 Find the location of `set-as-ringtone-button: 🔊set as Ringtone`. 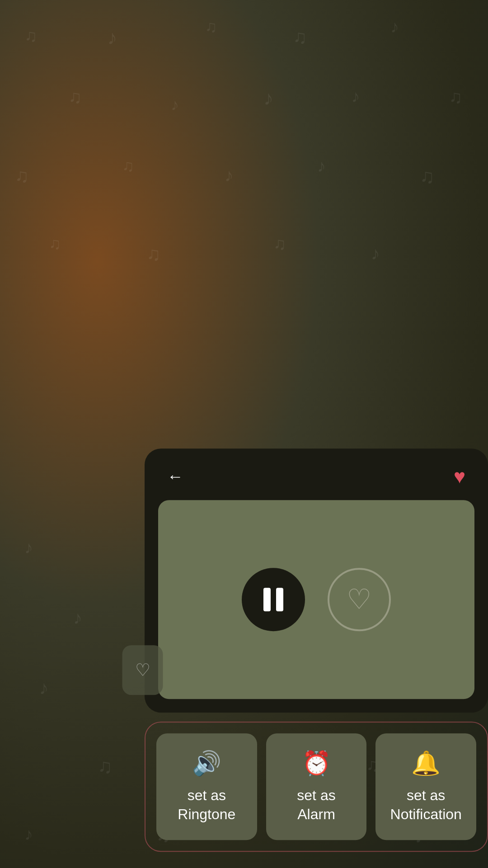

set-as-ringtone-button: 🔊set as Ringtone is located at coordinates (207, 787).